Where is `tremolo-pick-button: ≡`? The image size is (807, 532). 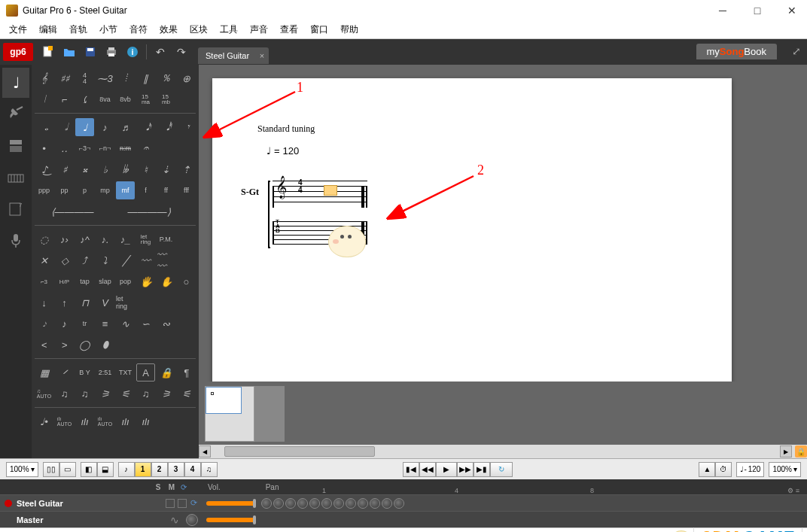 tremolo-pick-button: ≡ is located at coordinates (105, 324).